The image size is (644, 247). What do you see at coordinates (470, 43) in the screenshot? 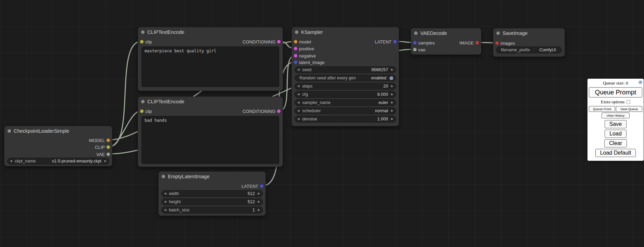
I see `output-slot-image: IMAGE` at bounding box center [470, 43].